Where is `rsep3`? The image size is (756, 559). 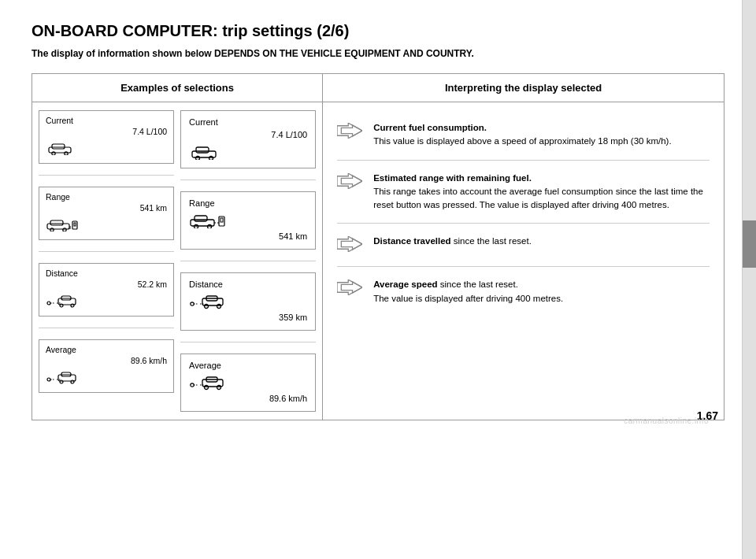
rsep3 is located at coordinates (248, 342).